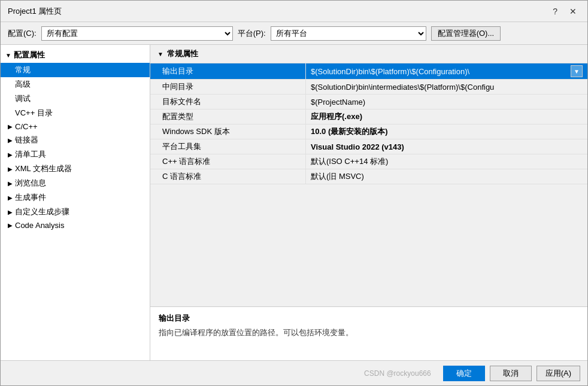  I want to click on sidebar-item-build-events: ▶ 生成事件, so click(75, 197).